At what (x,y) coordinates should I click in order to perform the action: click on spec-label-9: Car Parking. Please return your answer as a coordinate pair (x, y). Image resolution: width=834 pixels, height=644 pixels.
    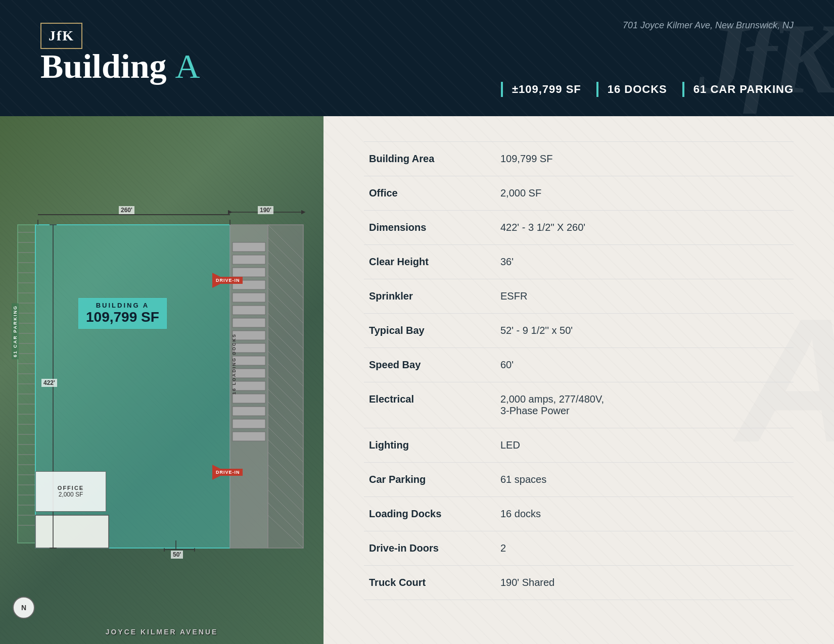
    Looking at the image, I should click on (430, 480).